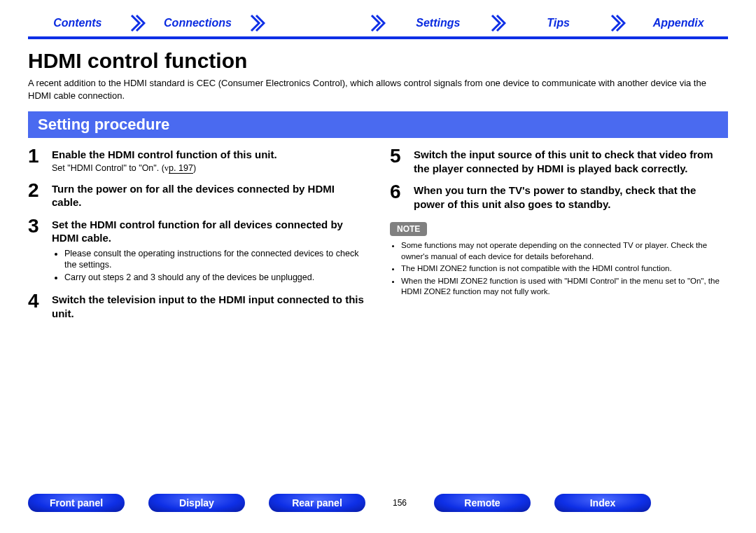 The image size is (756, 533). Describe the element at coordinates (559, 196) in the screenshot. I see `step-6: 6 When you turn the TV's power to standb…` at that location.